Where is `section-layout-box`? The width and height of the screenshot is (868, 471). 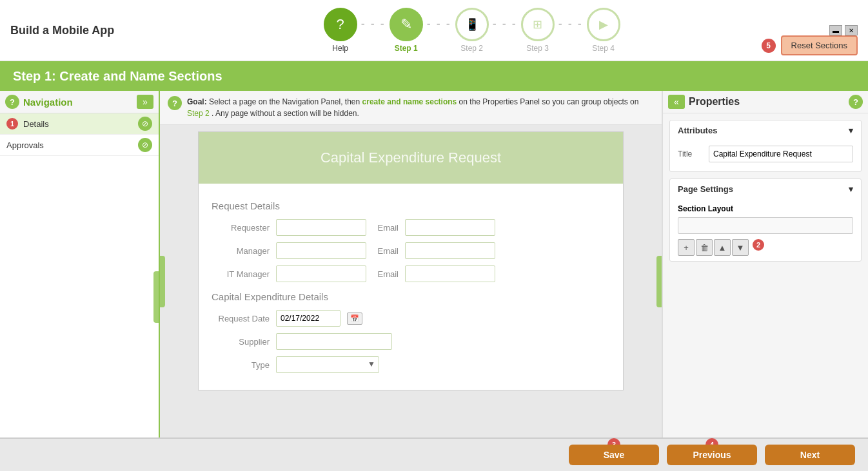
section-layout-box is located at coordinates (765, 226).